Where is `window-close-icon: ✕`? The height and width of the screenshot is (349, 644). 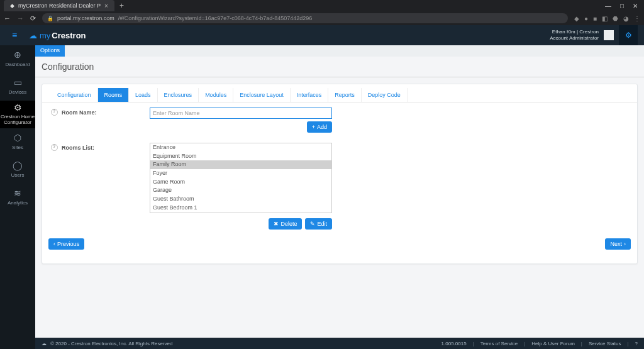
window-close-icon: ✕ is located at coordinates (635, 6).